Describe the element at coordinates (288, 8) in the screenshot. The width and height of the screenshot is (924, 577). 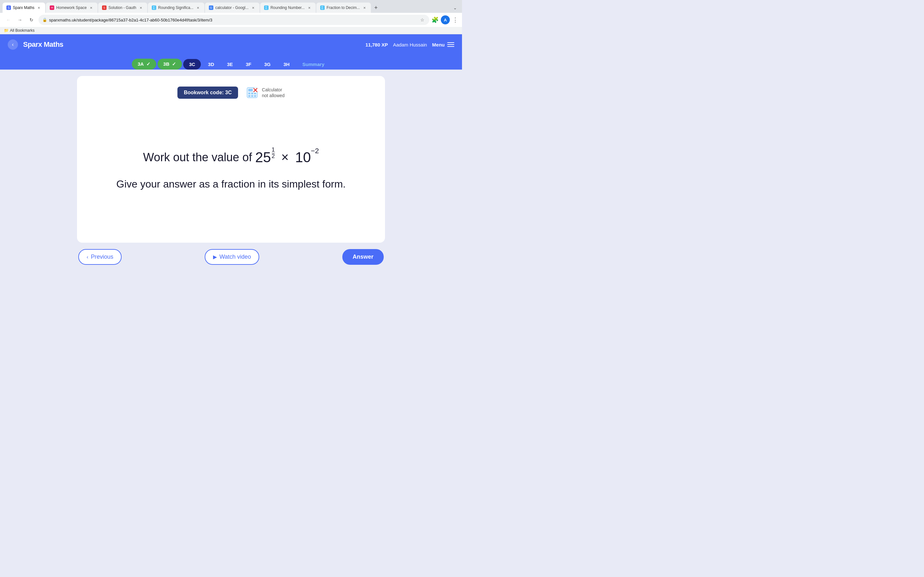
I see `tab-title-rounding-num: Rounding Number...` at that location.